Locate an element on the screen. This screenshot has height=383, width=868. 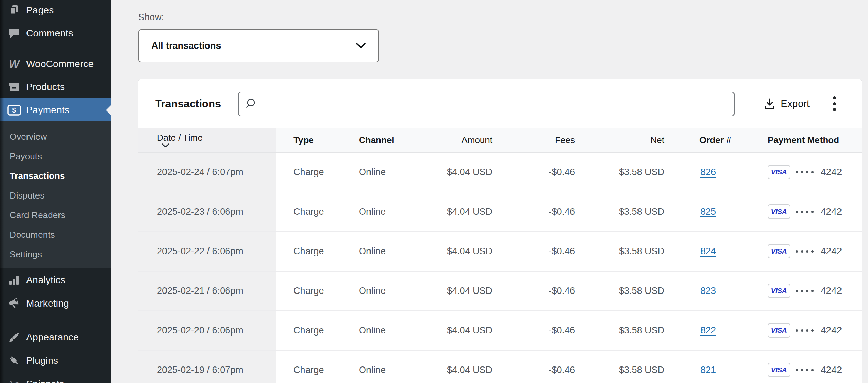
order-link: 824 is located at coordinates (708, 251).